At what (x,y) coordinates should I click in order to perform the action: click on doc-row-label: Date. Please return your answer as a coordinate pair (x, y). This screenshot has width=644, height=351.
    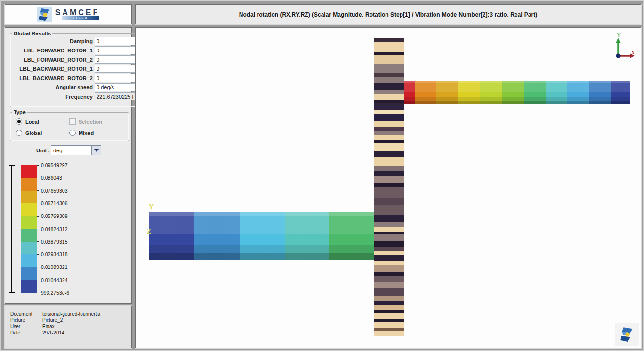
    Looking at the image, I should click on (26, 333).